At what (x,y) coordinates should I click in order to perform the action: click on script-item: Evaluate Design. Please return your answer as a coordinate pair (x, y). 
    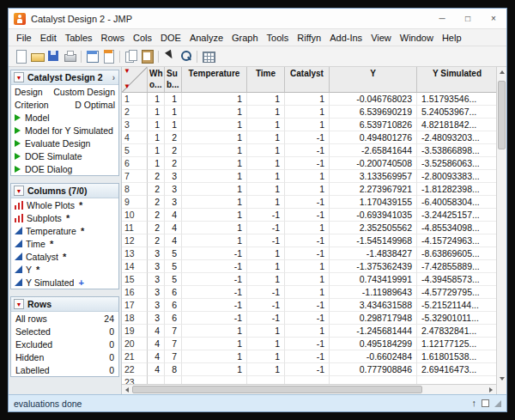
    Looking at the image, I should click on (65, 143).